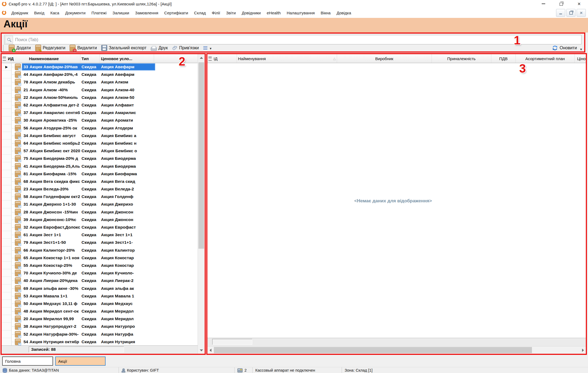 Image resolution: width=588 pixels, height=373 pixels. Describe the element at coordinates (100, 227) in the screenshot. I see `table-row: 32Акция Еврофаст,ДолоксСкидкаАкция Евроф…` at that location.